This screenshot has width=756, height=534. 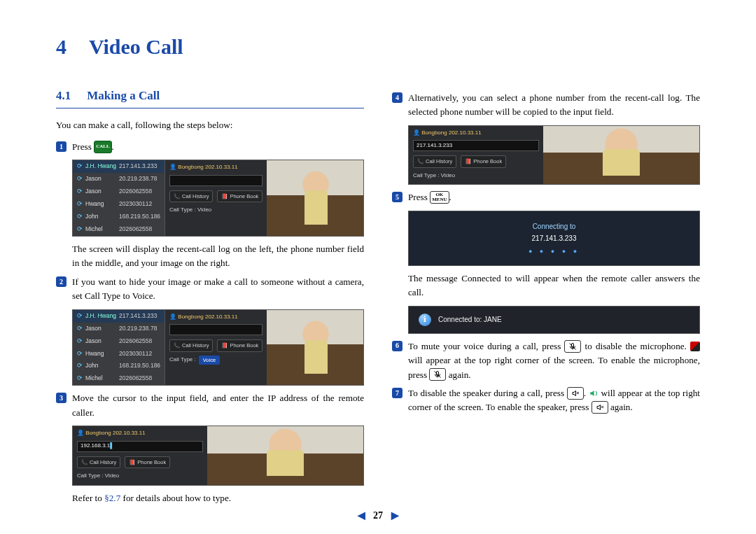 I want to click on step-3-note: Refer to §2.7 for details about how to t…, so click(x=218, y=498).